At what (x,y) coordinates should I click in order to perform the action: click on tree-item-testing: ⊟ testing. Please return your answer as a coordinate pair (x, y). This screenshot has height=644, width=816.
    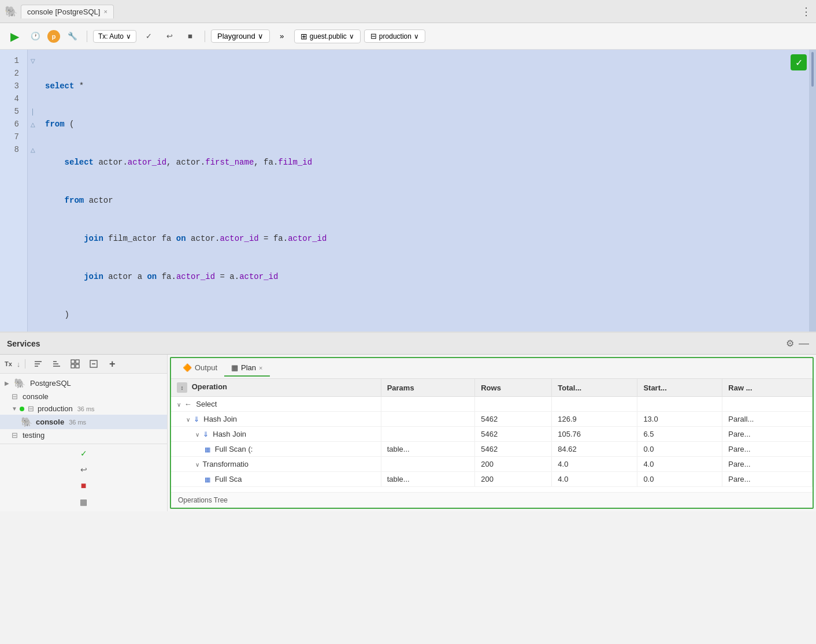
    Looking at the image, I should click on (83, 435).